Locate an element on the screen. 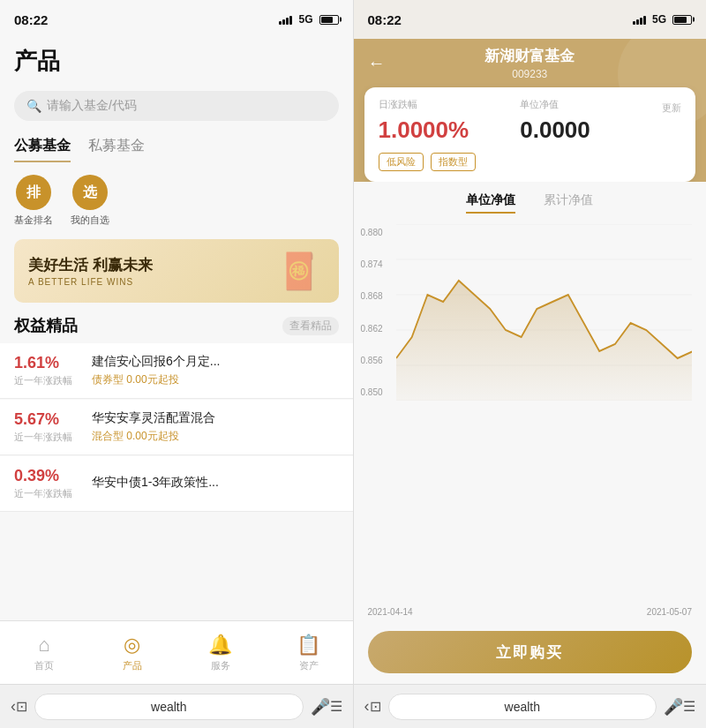  nav-services: 🔔 服务 is located at coordinates (221, 653).